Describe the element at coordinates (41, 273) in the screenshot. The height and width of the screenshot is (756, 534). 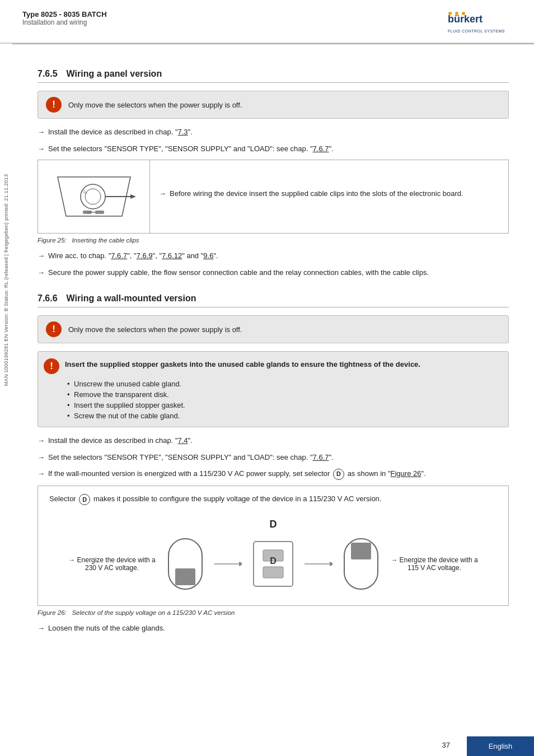
I see `arrow-sym-4: →` at that location.